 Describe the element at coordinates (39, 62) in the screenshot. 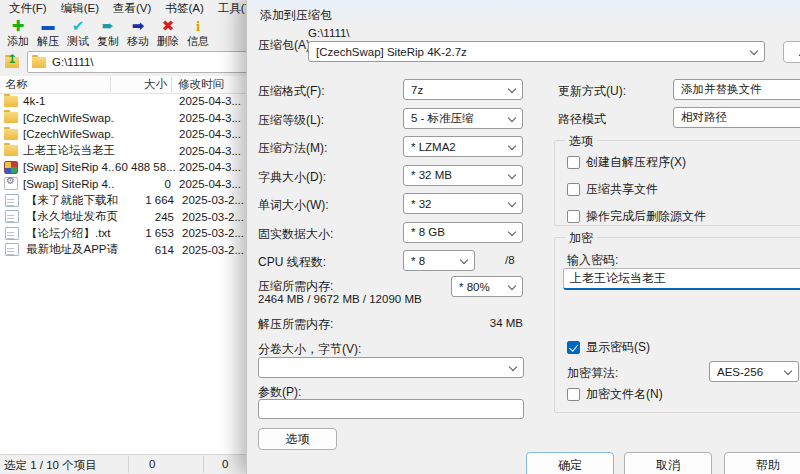

I see `folder-icon` at that location.